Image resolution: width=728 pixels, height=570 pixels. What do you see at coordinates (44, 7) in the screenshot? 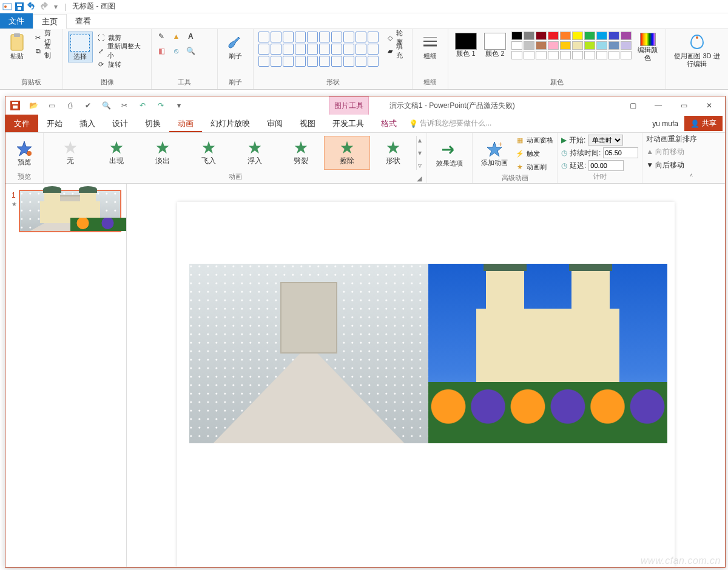
I see `redo-icon` at bounding box center [44, 7].